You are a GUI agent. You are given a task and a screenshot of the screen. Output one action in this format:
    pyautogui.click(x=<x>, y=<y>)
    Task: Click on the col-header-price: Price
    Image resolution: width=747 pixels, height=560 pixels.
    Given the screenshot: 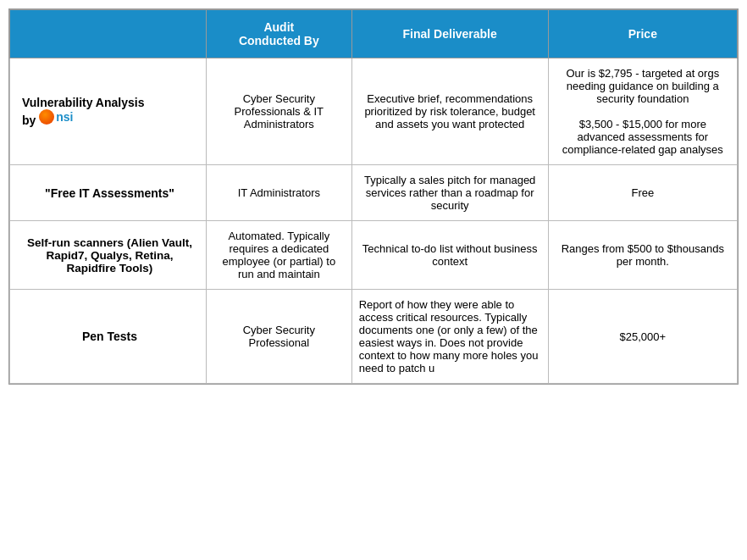 What is the action you would take?
    pyautogui.click(x=642, y=34)
    